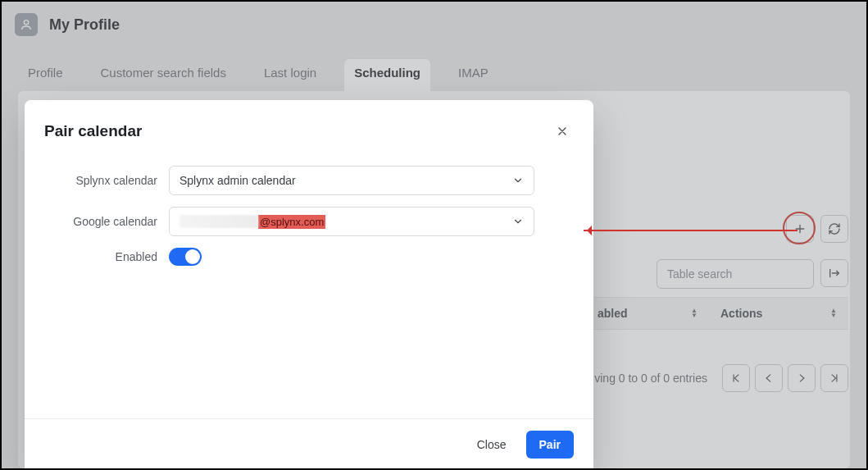 This screenshot has height=470, width=868. Describe the element at coordinates (238, 180) in the screenshot. I see `splynx-calendar-value: Splynx admin calendar` at that location.